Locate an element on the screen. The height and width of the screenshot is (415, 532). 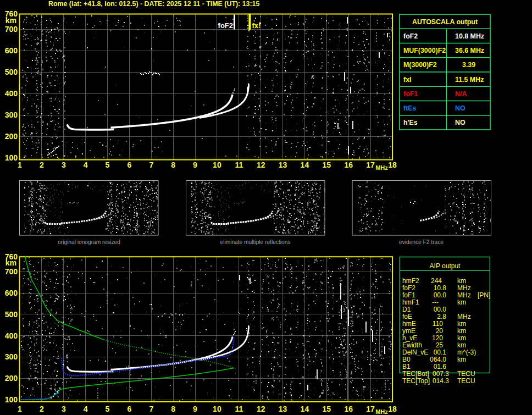
svg-text: 110 is located at coordinates (437, 324).